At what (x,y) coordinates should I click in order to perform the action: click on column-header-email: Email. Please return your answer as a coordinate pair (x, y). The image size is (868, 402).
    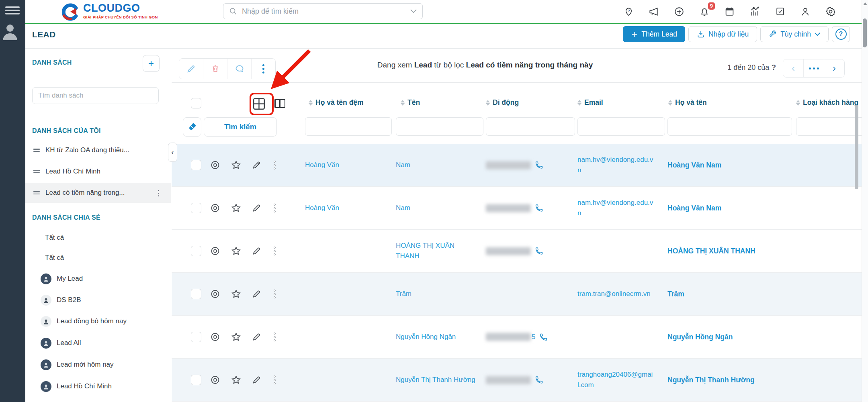
    Looking at the image, I should click on (590, 103).